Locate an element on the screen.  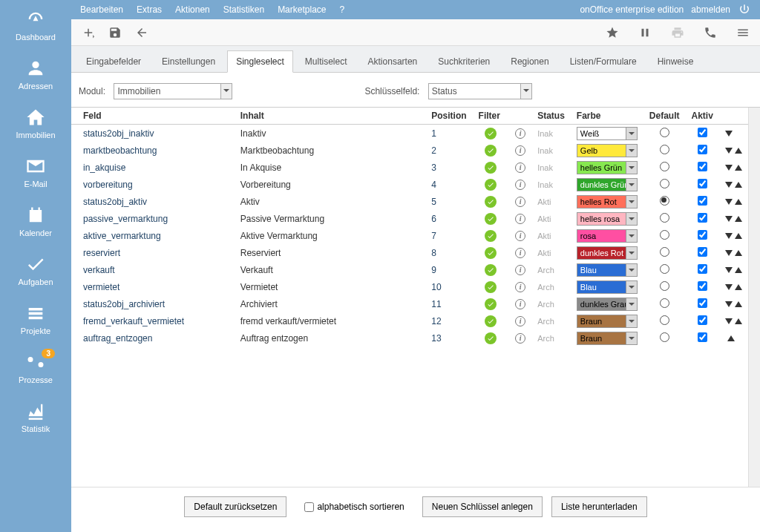
add-icon is located at coordinates (88, 33).